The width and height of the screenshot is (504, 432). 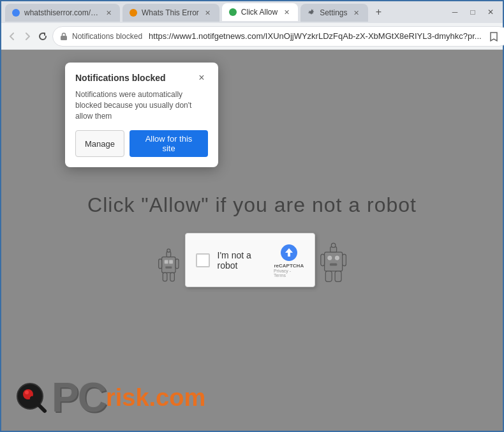 I want to click on popup-buttons: Manage Allow for this site, so click(x=142, y=144).